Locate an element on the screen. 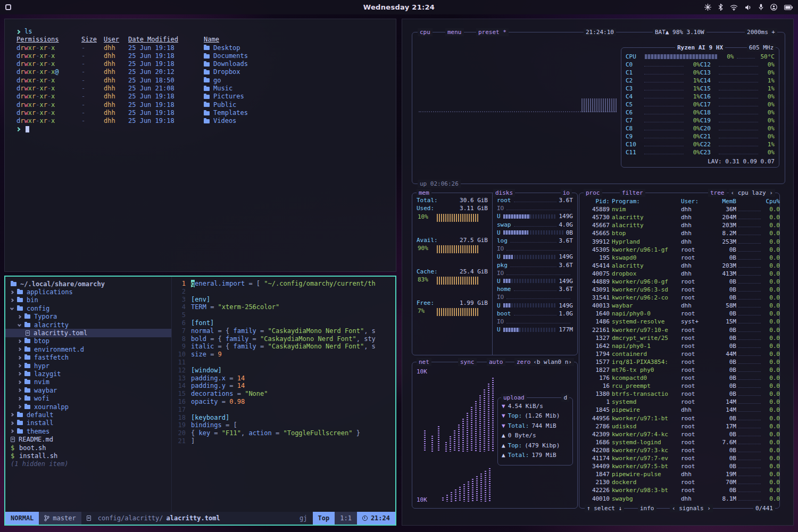 The image size is (798, 532). net-zero-button: zero is located at coordinates (523, 362).